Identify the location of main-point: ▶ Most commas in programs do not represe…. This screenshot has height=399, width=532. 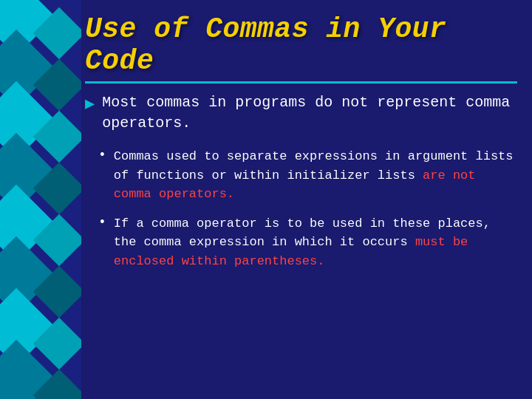
(301, 113).